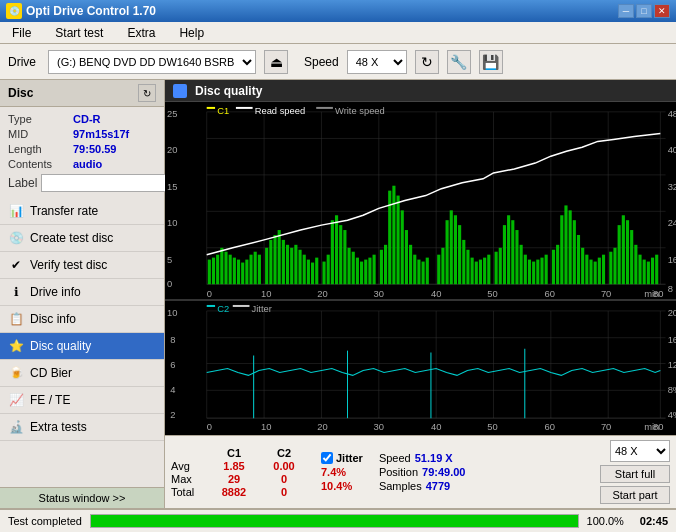 This screenshot has height=532, width=676. What do you see at coordinates (436, 427) in the screenshot?
I see `svg-text: 40` at bounding box center [436, 427].